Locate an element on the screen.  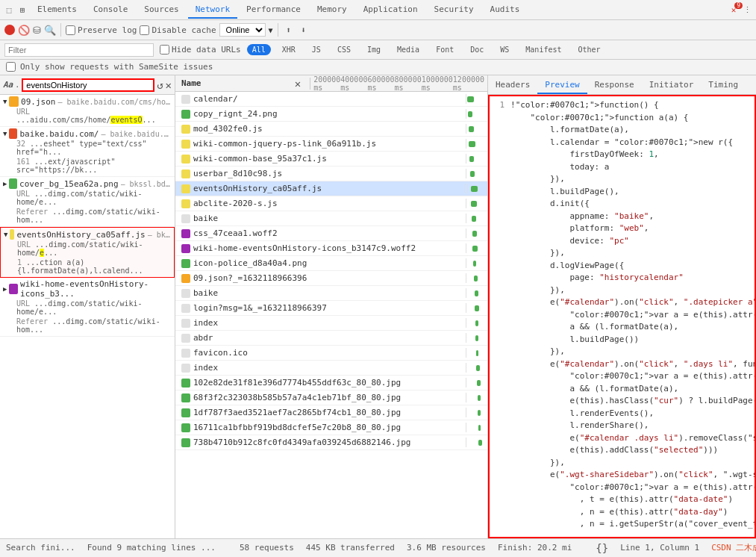
table-row: wiki-common-base_95a37c1.js is located at coordinates (331, 159).